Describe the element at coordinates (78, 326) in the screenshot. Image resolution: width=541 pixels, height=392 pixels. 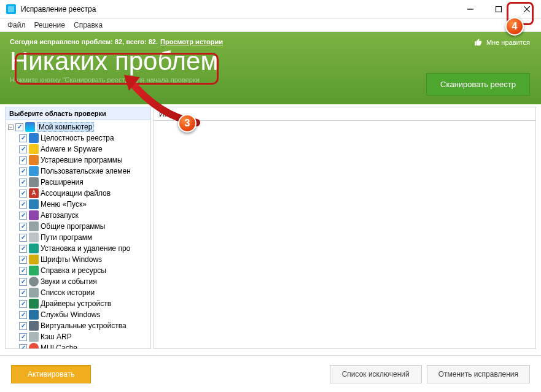
I see `tree-item: Виртуальные устройства` at that location.